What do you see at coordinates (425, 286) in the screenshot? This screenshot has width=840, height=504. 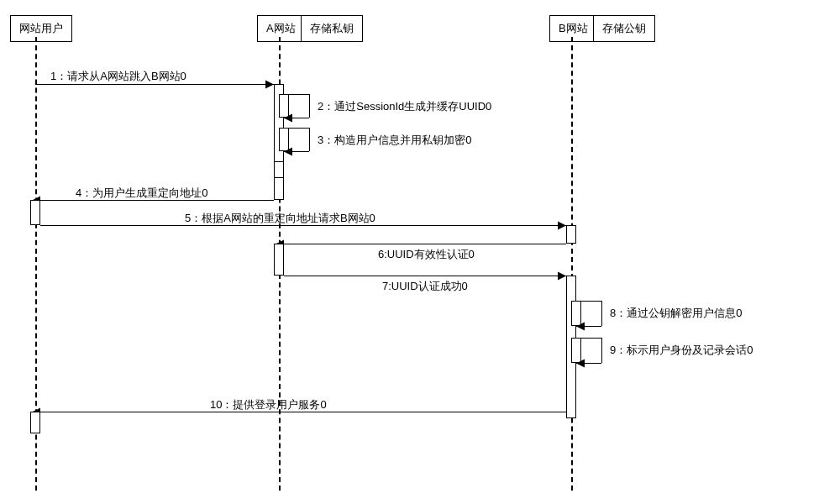 I see `message-label: 7:UUID认证成功0` at bounding box center [425, 286].